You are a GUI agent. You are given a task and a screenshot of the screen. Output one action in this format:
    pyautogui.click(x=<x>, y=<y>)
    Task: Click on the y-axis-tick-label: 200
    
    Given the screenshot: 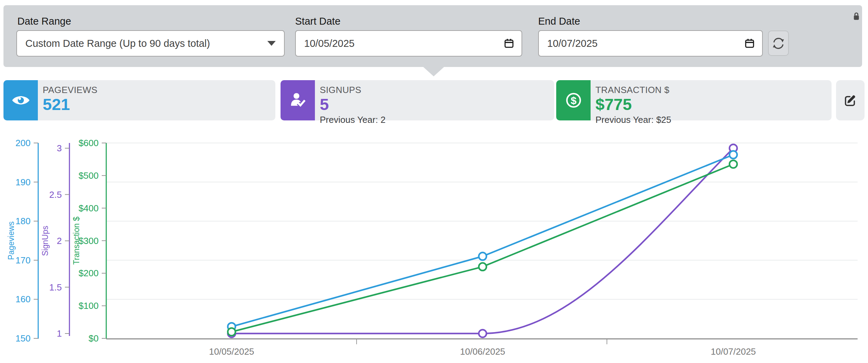 What is the action you would take?
    pyautogui.click(x=23, y=143)
    